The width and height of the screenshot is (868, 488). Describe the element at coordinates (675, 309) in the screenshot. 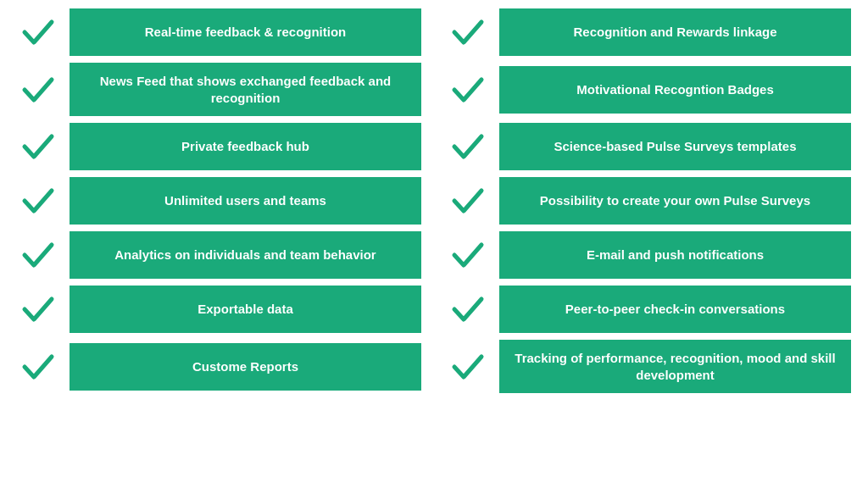

I see `feature-label-right: Peer-to-peer check-in conversations` at that location.